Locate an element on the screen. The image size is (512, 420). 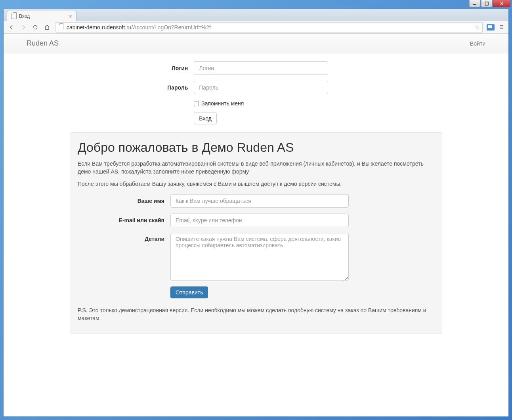
login-submit-button: Вход is located at coordinates (205, 118).